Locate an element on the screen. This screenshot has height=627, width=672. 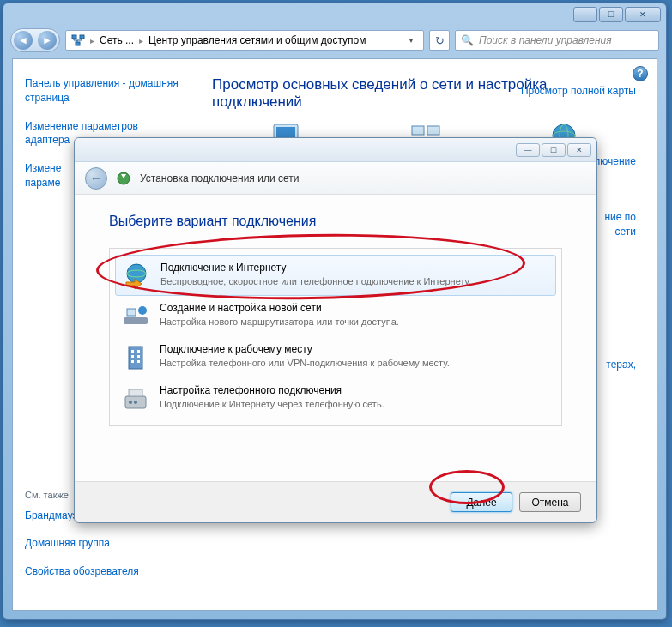
dialog-maximize-button: ☐ is located at coordinates (554, 150).